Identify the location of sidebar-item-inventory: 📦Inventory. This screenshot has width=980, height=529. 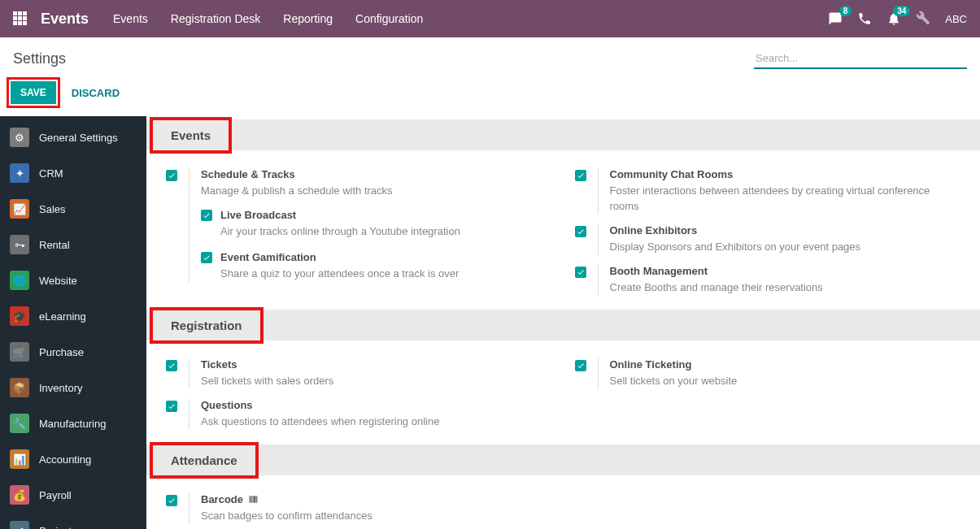
(73, 388).